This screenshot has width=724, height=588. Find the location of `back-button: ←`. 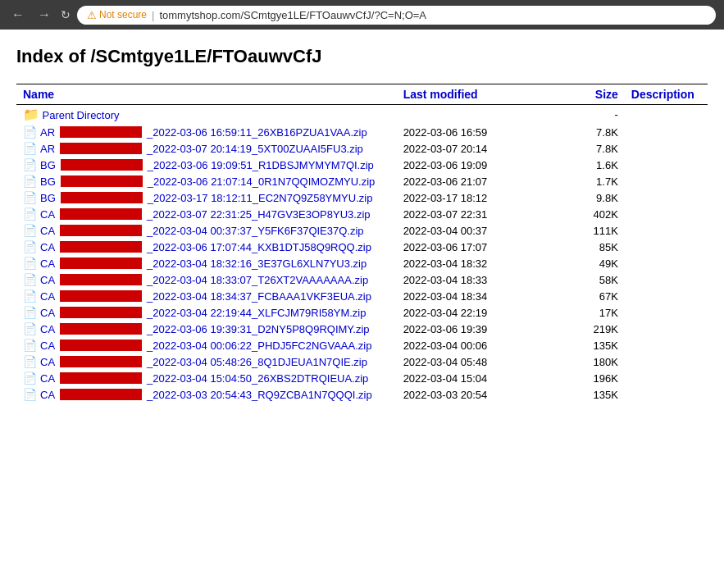

back-button: ← is located at coordinates (18, 15).